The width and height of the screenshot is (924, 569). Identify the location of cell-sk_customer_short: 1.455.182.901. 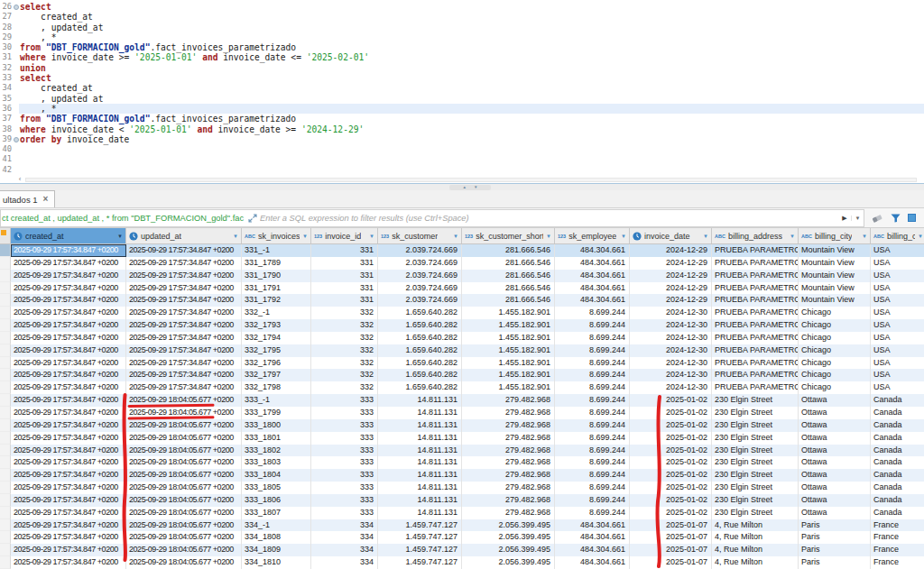
(509, 363).